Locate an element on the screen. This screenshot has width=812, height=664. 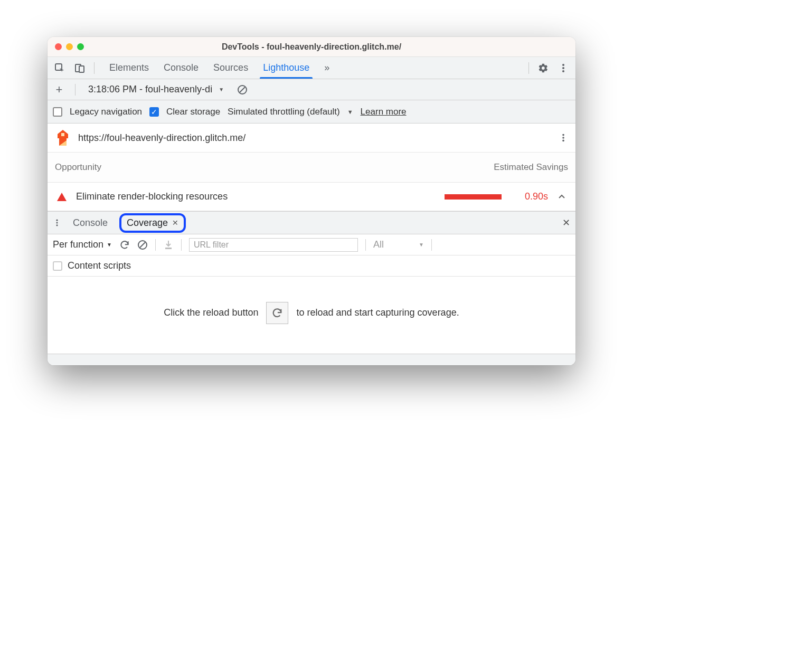
tabs-overflow-icon: » is located at coordinates (327, 68).